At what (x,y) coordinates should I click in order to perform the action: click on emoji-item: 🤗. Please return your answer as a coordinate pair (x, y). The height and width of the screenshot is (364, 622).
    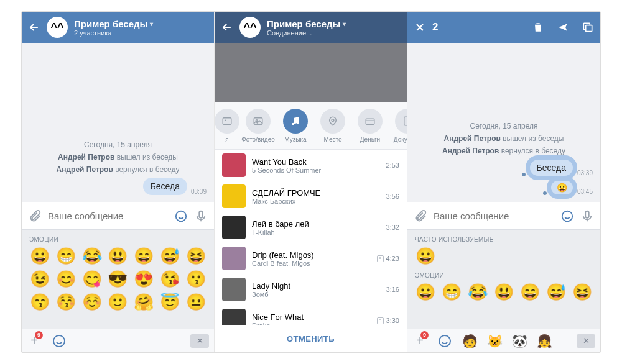
    Looking at the image, I should click on (144, 302).